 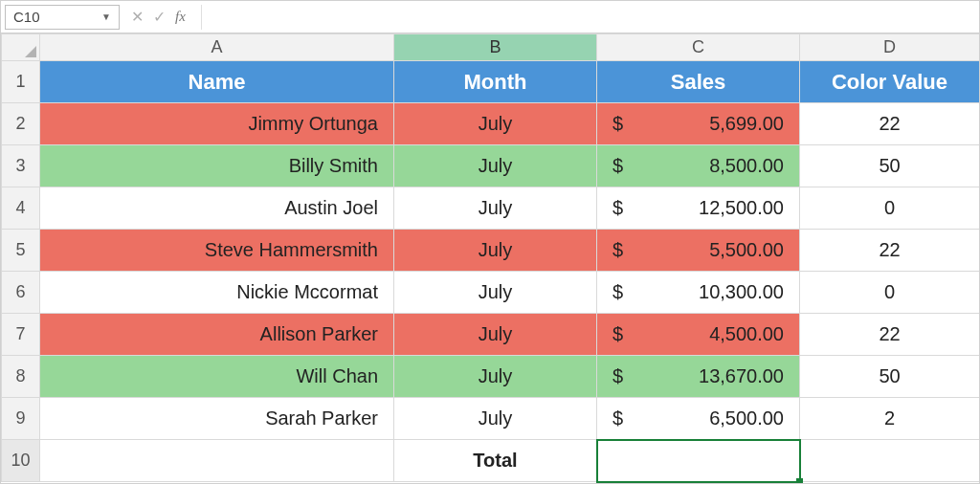 What do you see at coordinates (21, 335) in the screenshot?
I see `row-header-7: 7` at bounding box center [21, 335].